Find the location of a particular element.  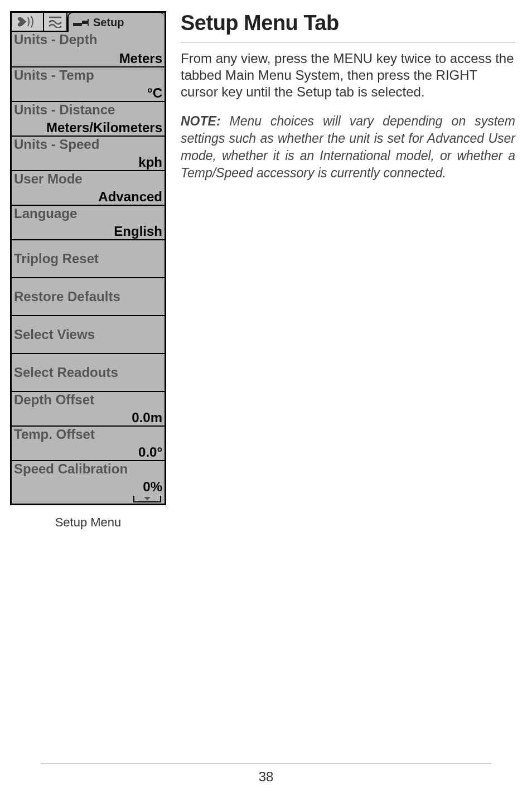

menu-row-label: Units - Depth is located at coordinates (88, 40).